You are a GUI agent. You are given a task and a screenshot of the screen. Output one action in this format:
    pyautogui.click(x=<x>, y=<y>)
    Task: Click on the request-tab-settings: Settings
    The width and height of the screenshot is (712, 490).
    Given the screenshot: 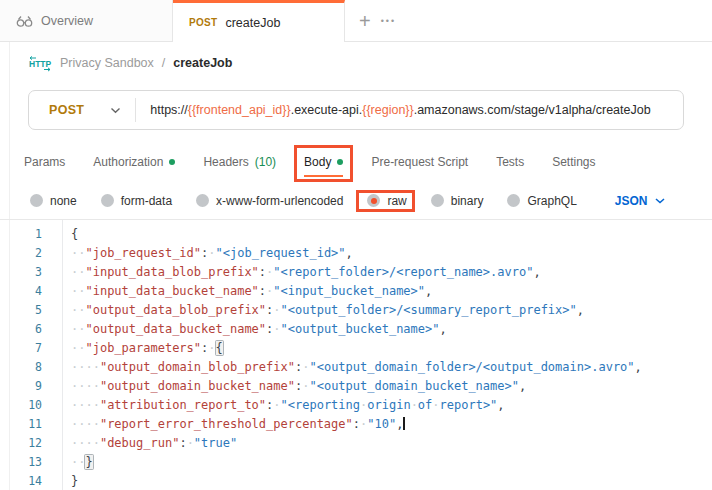 What is the action you would take?
    pyautogui.click(x=574, y=162)
    